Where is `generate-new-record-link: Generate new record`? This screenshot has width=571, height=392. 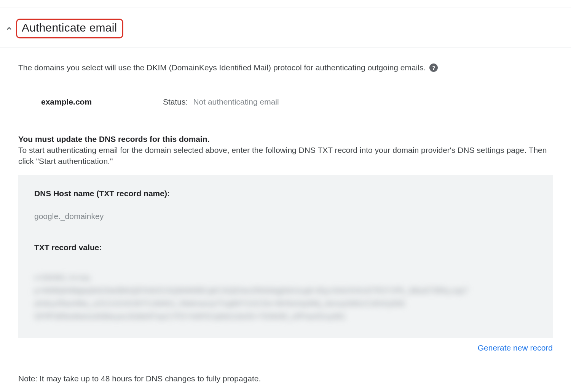
generate-new-record-link: Generate new record is located at coordinates (515, 348).